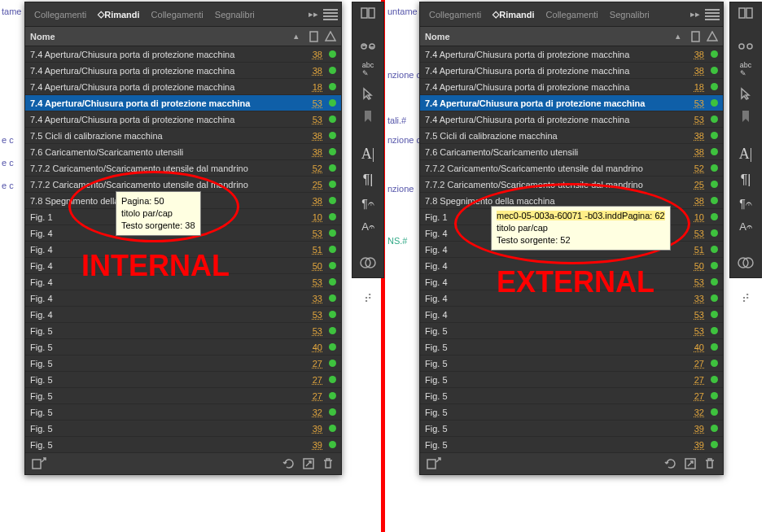 Image resolution: width=766 pixels, height=532 pixels. Describe the element at coordinates (571, 347) in the screenshot. I see `list-row: Fig. 540` at that location.